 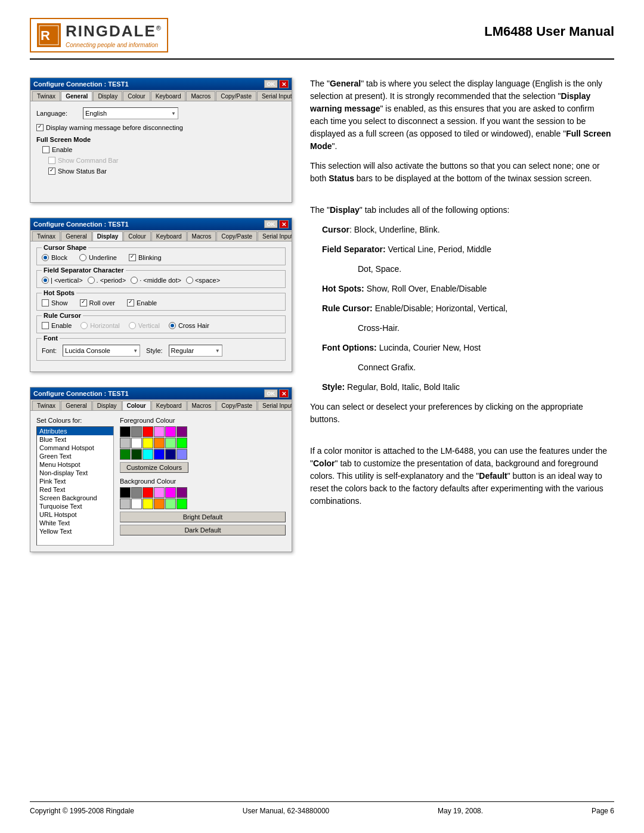 What do you see at coordinates (271, 224) in the screenshot?
I see `dialog2-ok-btn: OK` at bounding box center [271, 224].